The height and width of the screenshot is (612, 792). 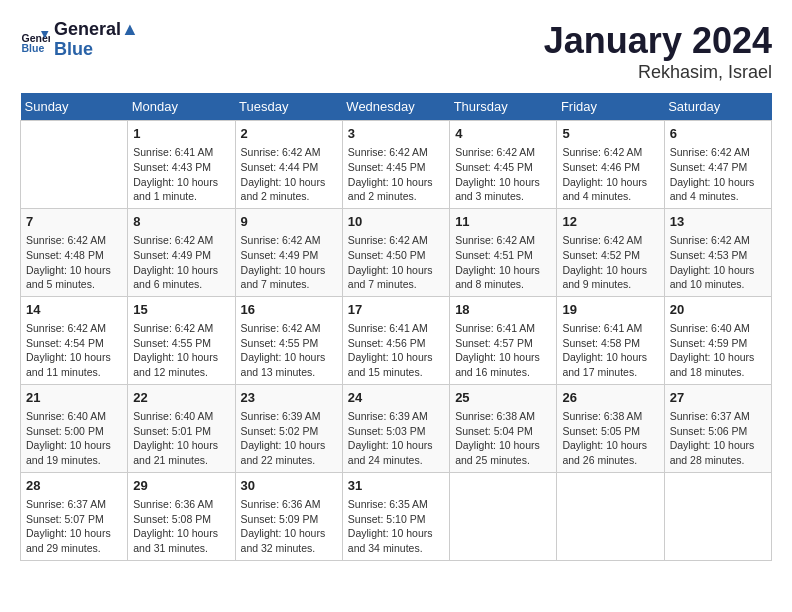 What do you see at coordinates (181, 134) in the screenshot?
I see `day-number: 1` at bounding box center [181, 134].